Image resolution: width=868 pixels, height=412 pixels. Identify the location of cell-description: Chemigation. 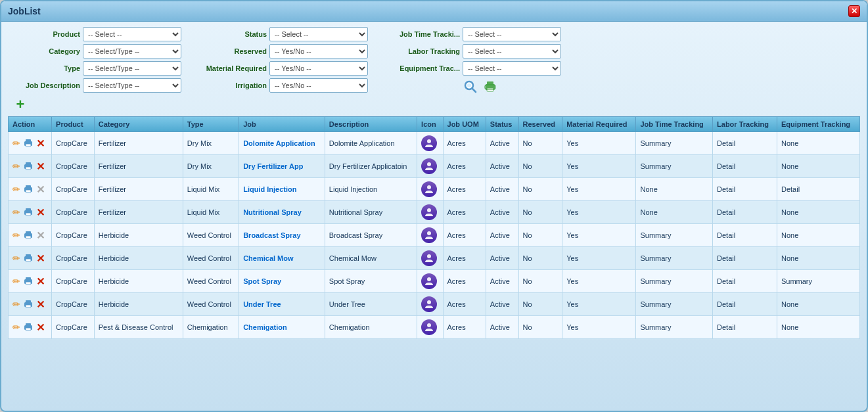
(371, 327).